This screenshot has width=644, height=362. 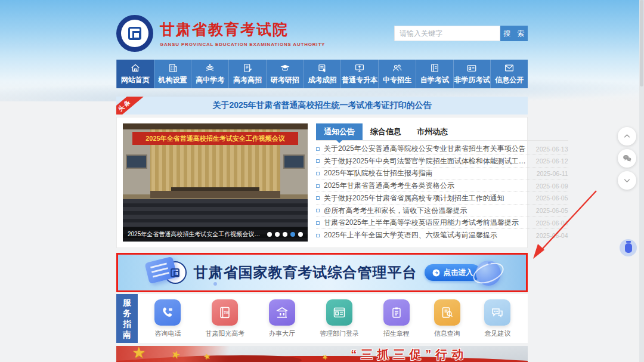 What do you see at coordinates (227, 312) in the screenshot?
I see `svg-text: 750` at bounding box center [227, 312].